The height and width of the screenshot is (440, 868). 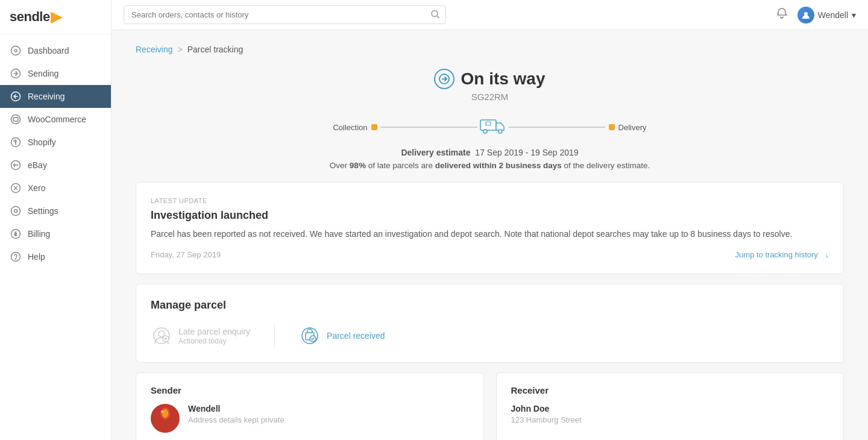 I want to click on xero-icon, so click(x=16, y=188).